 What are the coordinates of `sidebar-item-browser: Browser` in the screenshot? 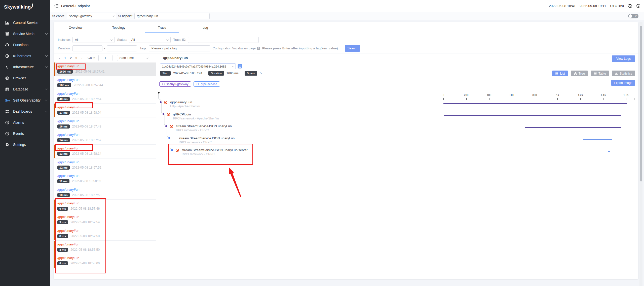 It's located at (25, 78).